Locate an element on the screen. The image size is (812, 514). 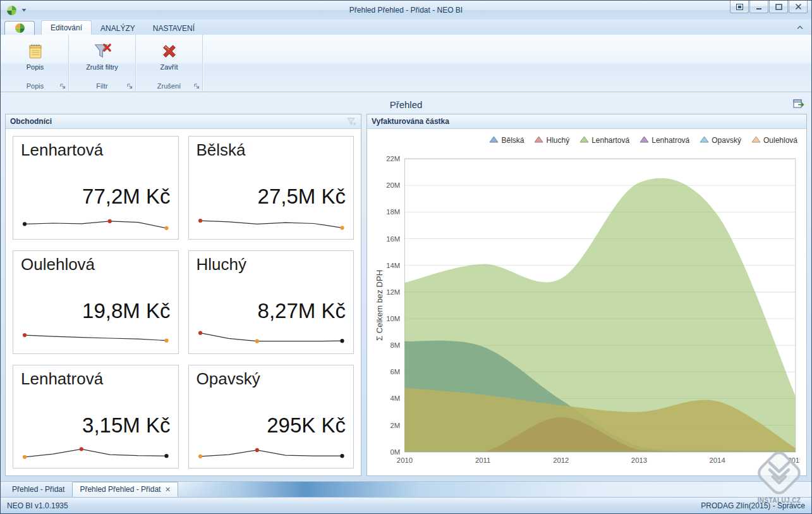
svg-text: 6M is located at coordinates (396, 372).